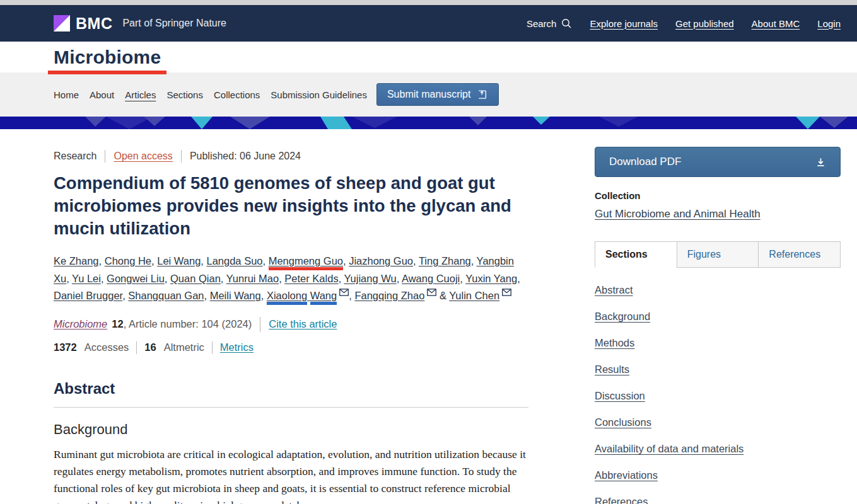 The image size is (857, 504). What do you see at coordinates (88, 295) in the screenshot?
I see `author-link-daniel-brugger: Daniel Brugger` at bounding box center [88, 295].